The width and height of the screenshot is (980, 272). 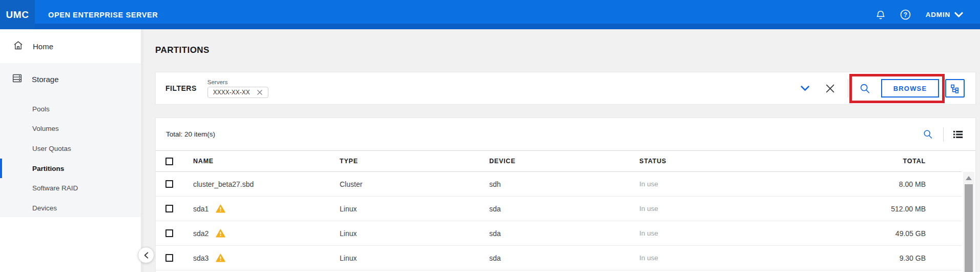 What do you see at coordinates (43, 46) in the screenshot?
I see `sidebar-item-label: Home` at bounding box center [43, 46].